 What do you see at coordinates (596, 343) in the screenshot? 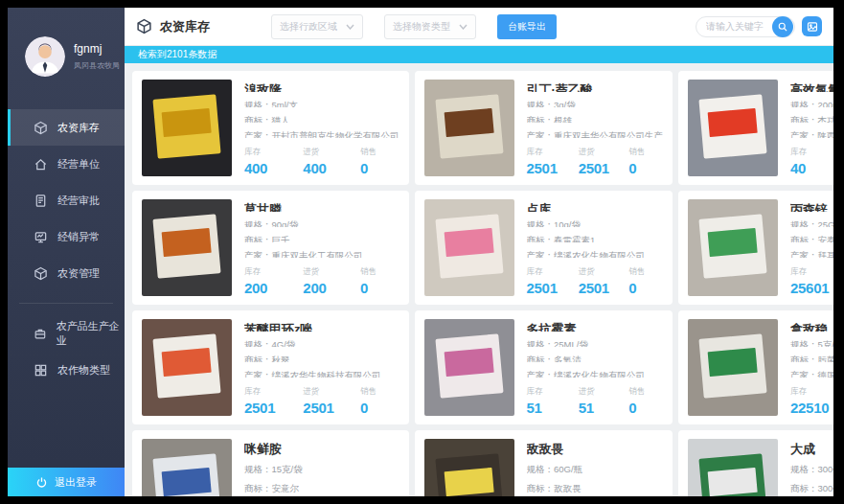
I see `product-spec: 规格：25ML/袋` at bounding box center [596, 343].